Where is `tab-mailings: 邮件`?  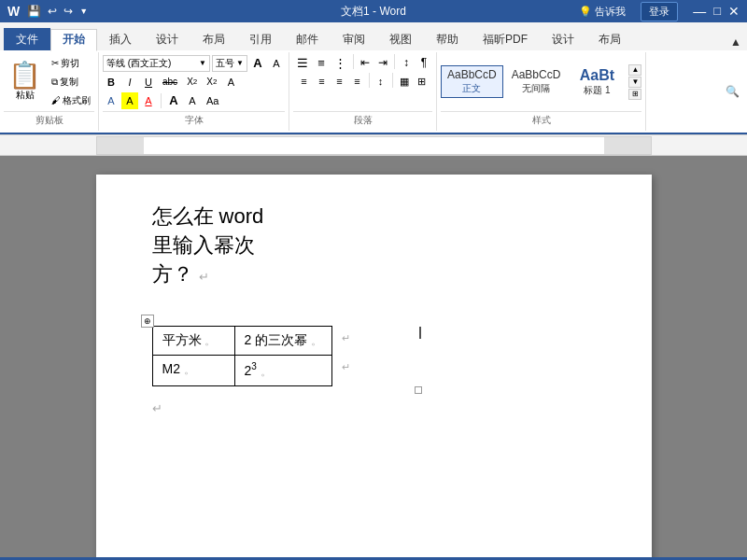 tab-mailings: 邮件 is located at coordinates (307, 39).